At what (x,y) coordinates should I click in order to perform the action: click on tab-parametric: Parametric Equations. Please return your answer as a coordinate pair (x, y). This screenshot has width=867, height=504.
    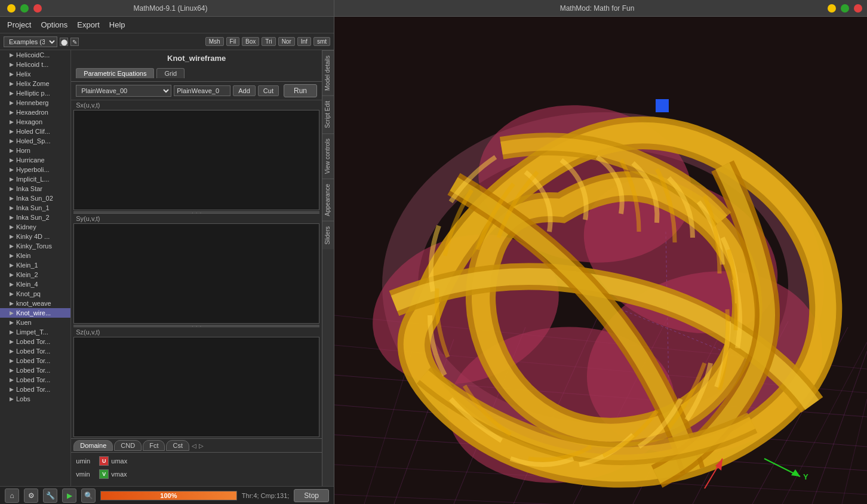
    Looking at the image, I should click on (115, 73).